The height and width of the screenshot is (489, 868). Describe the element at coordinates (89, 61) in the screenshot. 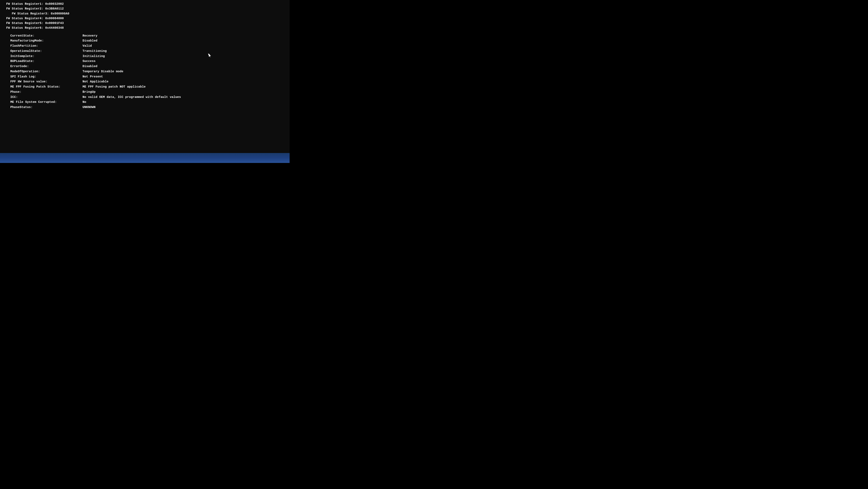

I see `value-buploadstate: Success` at that location.